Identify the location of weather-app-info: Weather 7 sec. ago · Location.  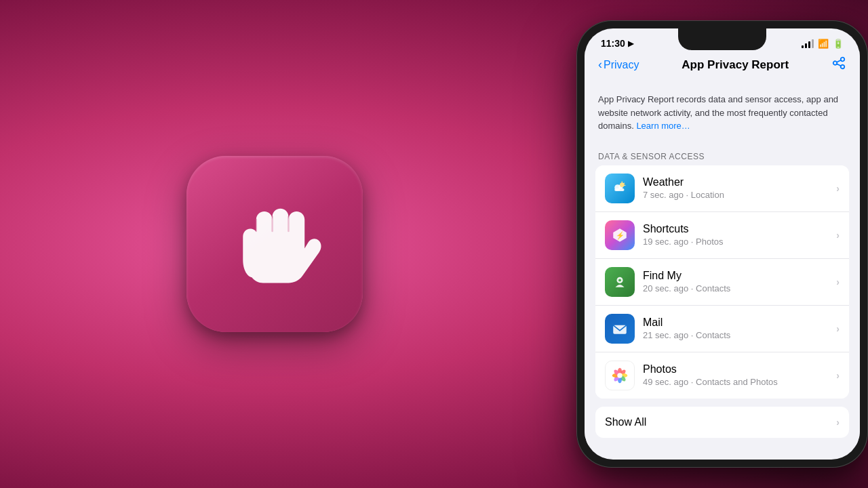
(735, 188).